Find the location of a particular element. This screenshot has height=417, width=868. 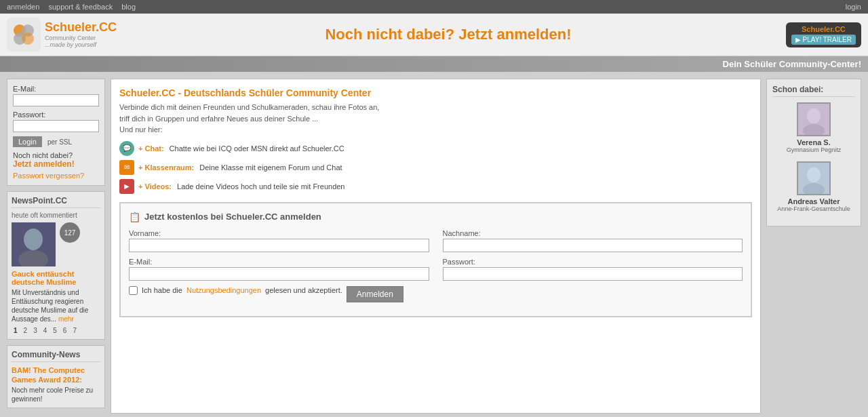

header: Schueler.CC Community Center ...made by … is located at coordinates (434, 35).